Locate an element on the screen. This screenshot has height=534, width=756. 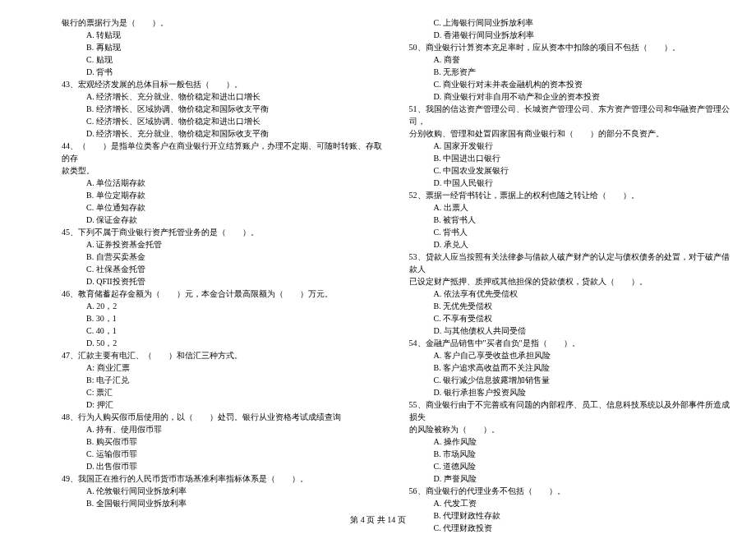
question-text: 51、我国的信达资产管理公司、长城资产管理公司、东方资产管理公司和华融资产管理公… is located at coordinates (570, 115).